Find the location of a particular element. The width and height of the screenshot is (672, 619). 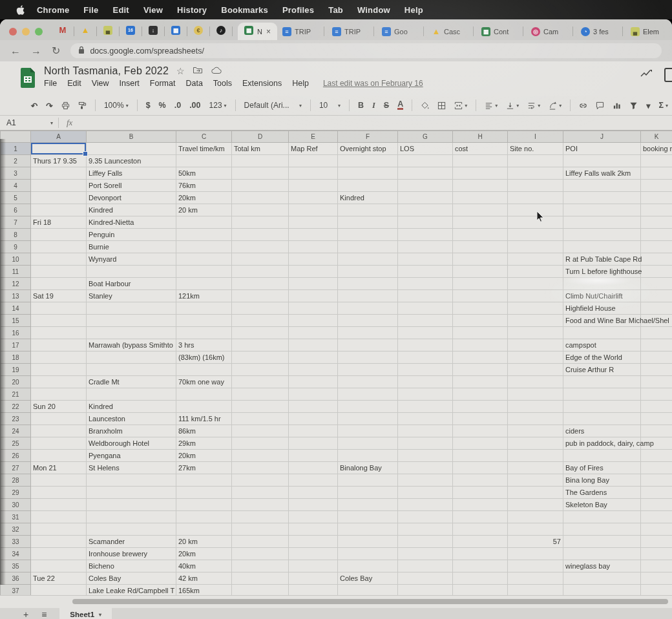

cell-J16 is located at coordinates (602, 333).